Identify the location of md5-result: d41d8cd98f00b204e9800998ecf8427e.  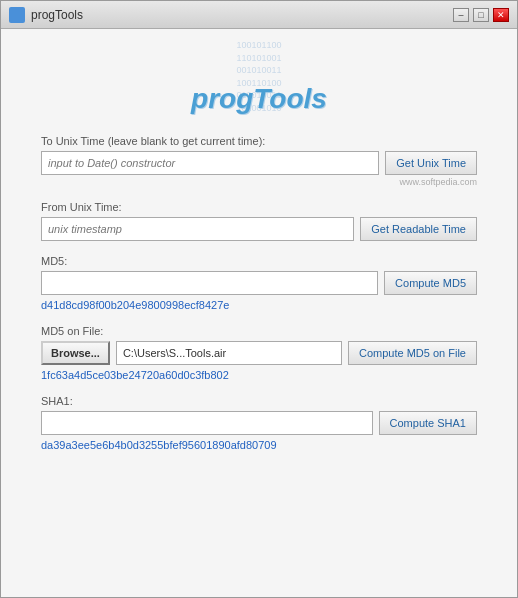
(259, 305).